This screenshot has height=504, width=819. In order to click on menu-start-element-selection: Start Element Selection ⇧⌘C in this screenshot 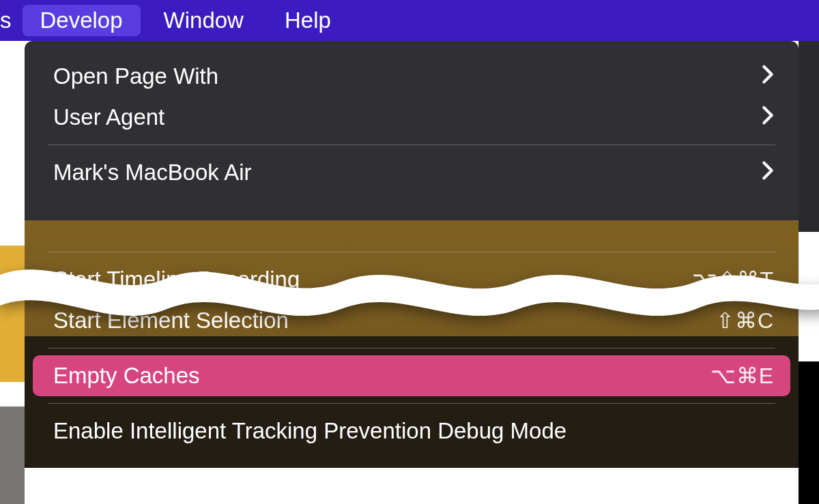, I will do `click(412, 321)`.